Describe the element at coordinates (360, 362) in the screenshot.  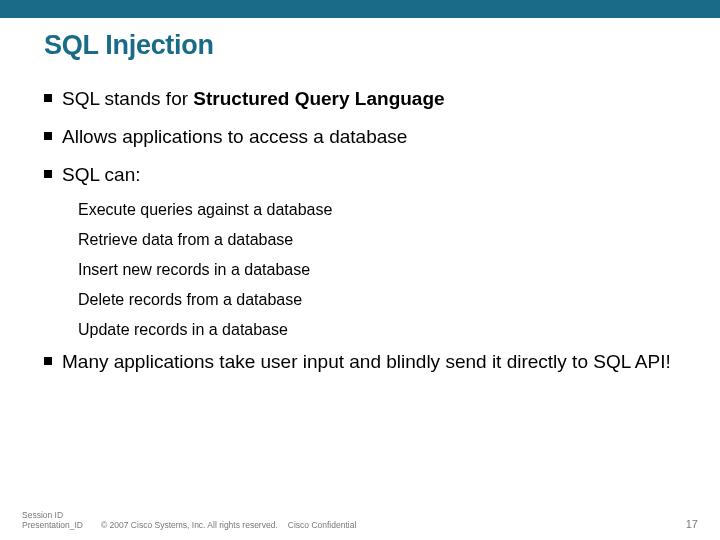
I see `bullet-item: Many applications take user input and bl…` at that location.